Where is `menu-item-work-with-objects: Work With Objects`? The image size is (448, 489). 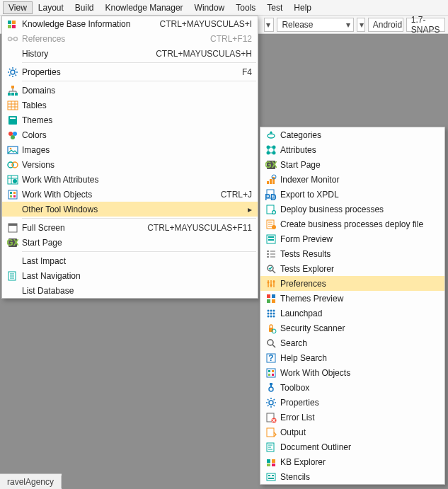
menu-item-work-with-objects: Work With Objects is located at coordinates (352, 372).